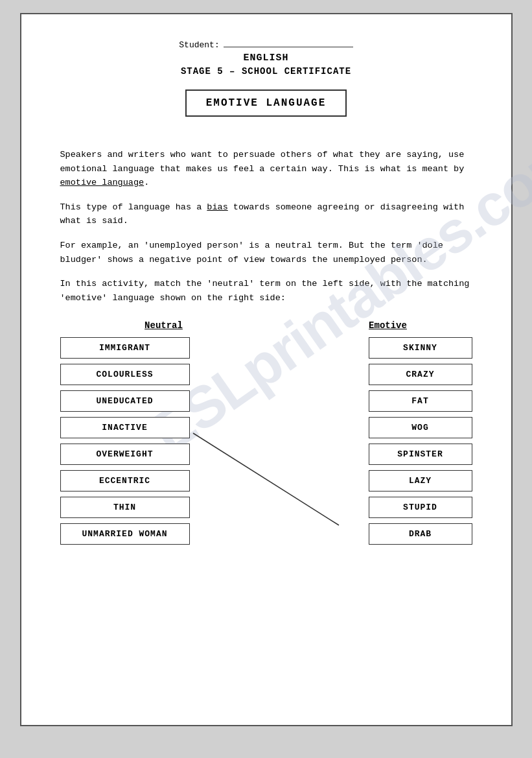 This screenshot has height=758, width=532. What do you see at coordinates (199, 45) in the screenshot?
I see `student-label: Student:` at bounding box center [199, 45].